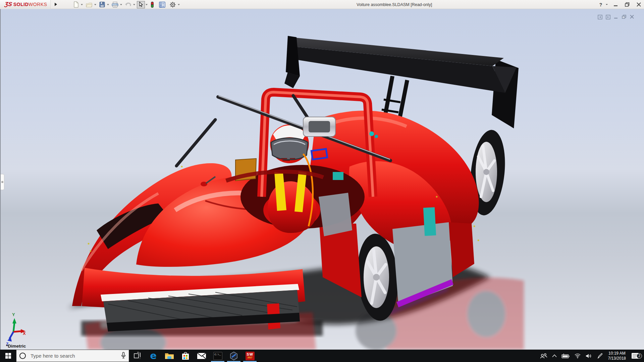 The image size is (644, 362). I want to click on pane-left-icon, so click(600, 17).